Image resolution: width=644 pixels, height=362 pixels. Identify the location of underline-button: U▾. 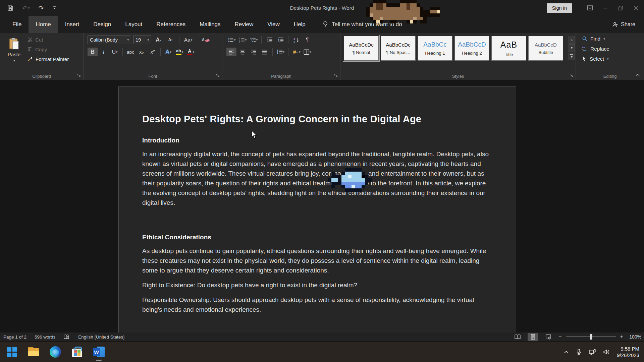
(115, 52).